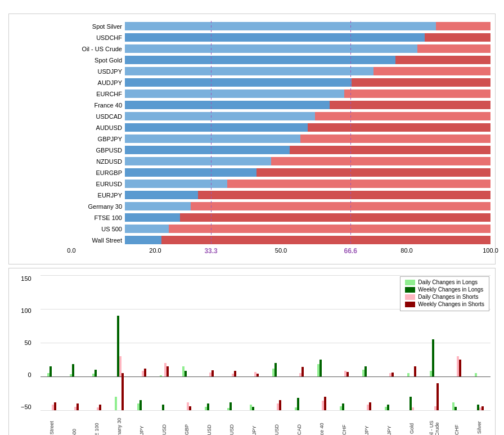 The image size is (504, 435). Describe the element at coordinates (389, 424) in the screenshot. I see `x-label-bottom: USDJPY` at that location.